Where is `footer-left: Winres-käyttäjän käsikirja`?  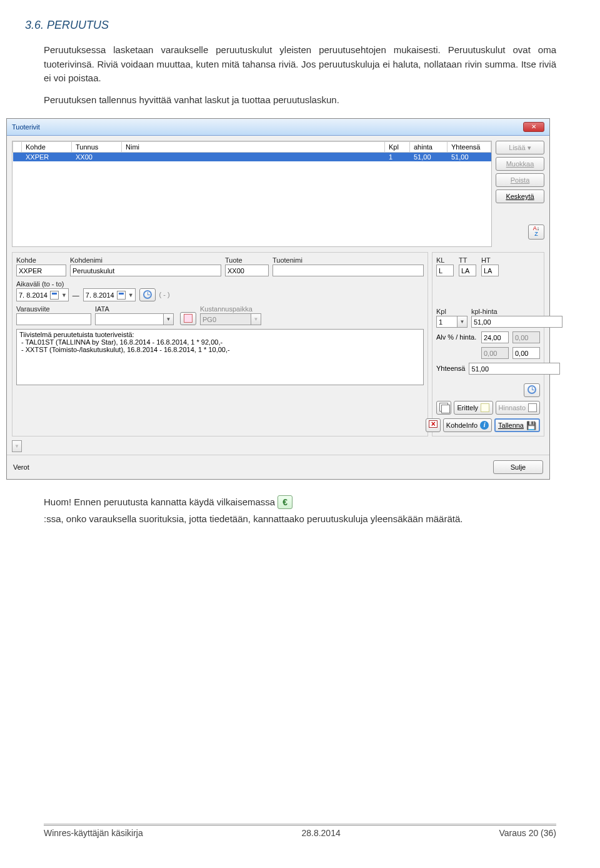 footer-left: Winres-käyttäjän käsikirja is located at coordinates (94, 833).